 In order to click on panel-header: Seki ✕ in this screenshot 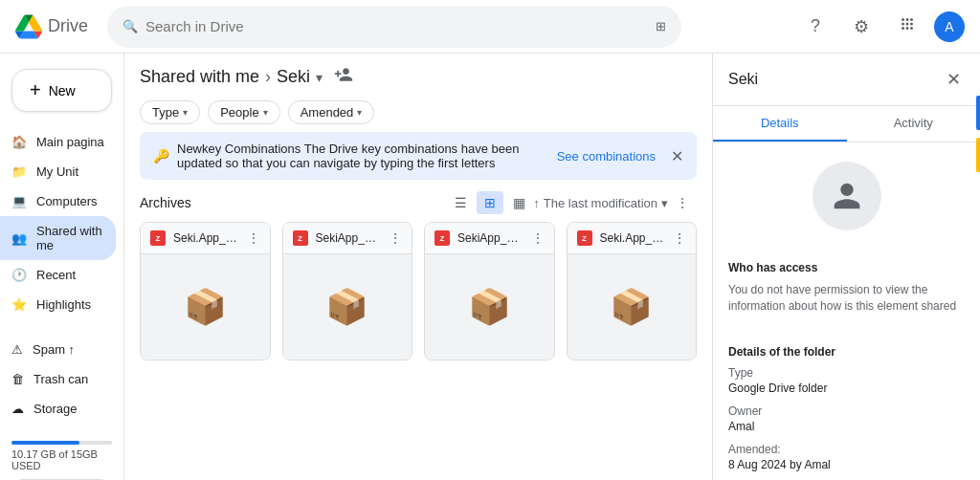, I will do `click(846, 80)`.